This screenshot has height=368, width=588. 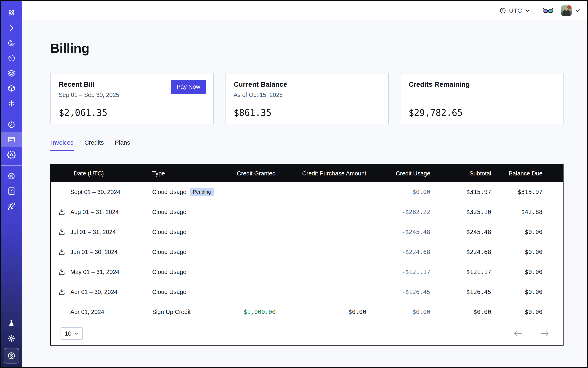 I want to click on column-header: Credit Usage, so click(x=398, y=173).